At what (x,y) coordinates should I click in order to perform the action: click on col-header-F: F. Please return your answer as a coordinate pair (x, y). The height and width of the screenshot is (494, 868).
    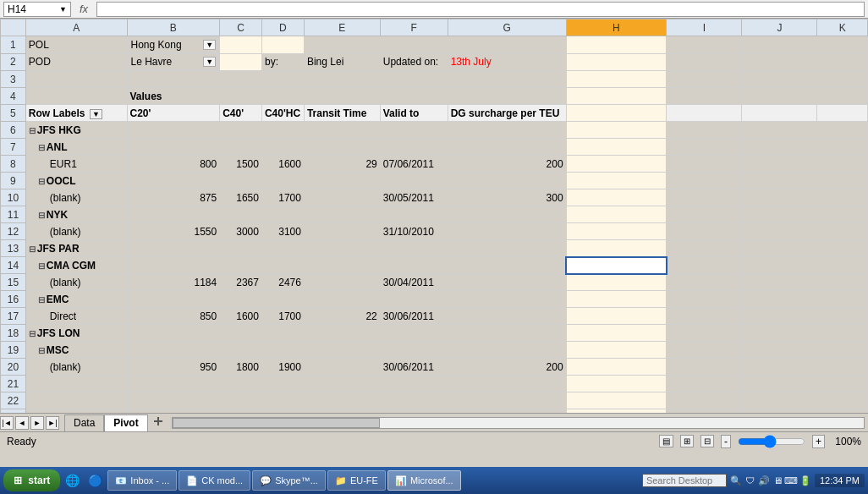
    Looking at the image, I should click on (414, 28).